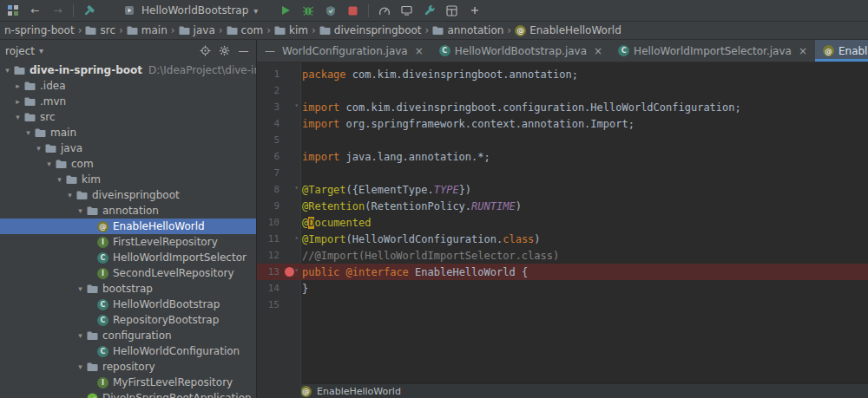  What do you see at coordinates (713, 50) in the screenshot?
I see `editor-tab: CHelloWorldImportSelector.java×` at bounding box center [713, 50].